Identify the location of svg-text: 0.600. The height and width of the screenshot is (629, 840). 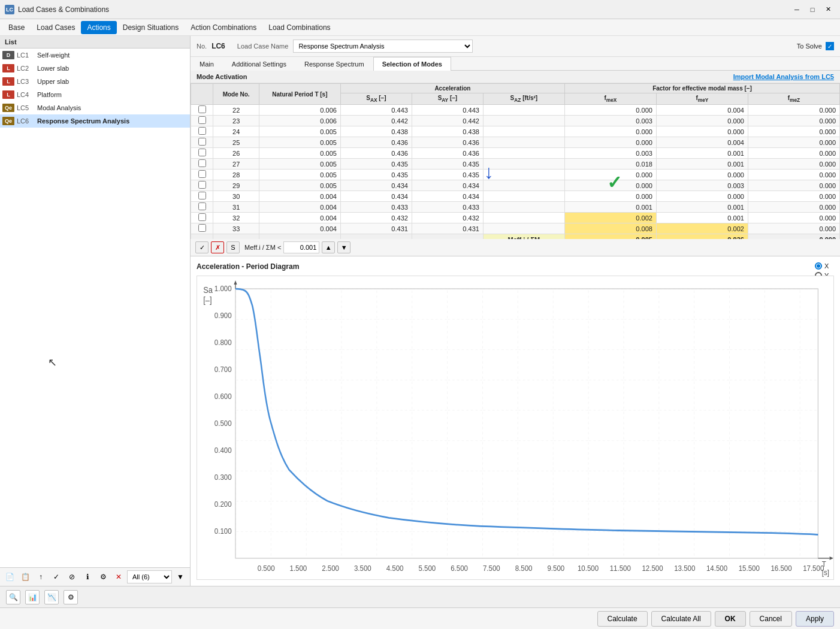
(223, 397).